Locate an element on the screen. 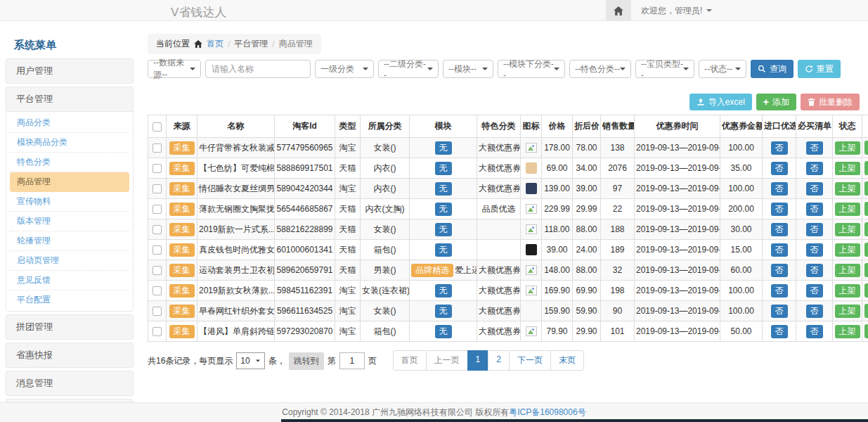 This screenshot has height=422, width=868. sidebar-subitem-启动页管理: 启动页管理 is located at coordinates (70, 261).